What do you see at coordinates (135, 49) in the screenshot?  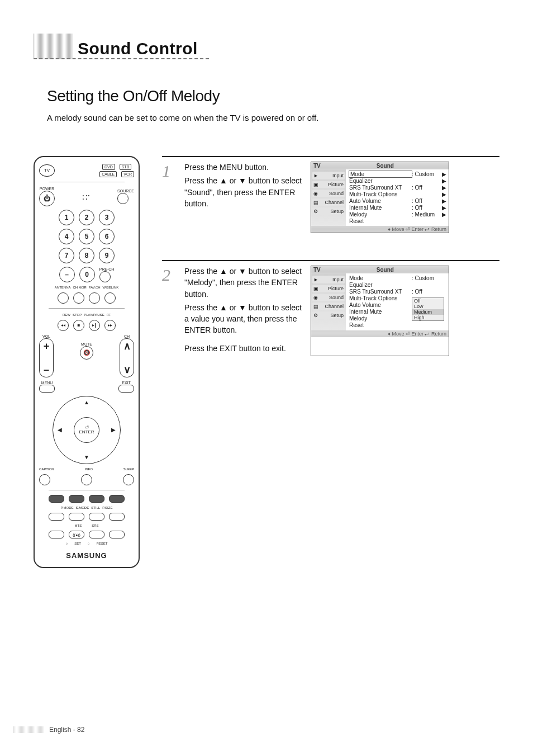 I see `section-title: Sound Control` at bounding box center [135, 49].